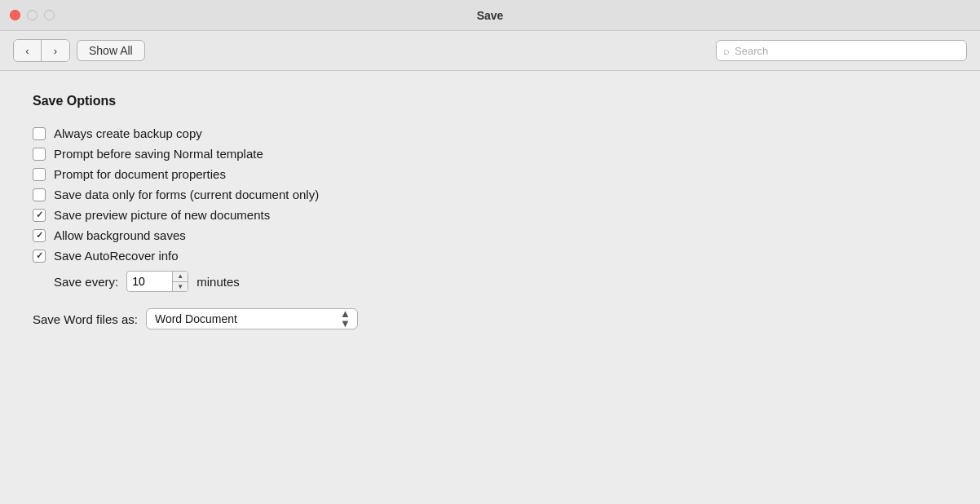 This screenshot has height=504, width=980. What do you see at coordinates (157, 281) in the screenshot?
I see `save-every-input-container: ▲ ▼` at bounding box center [157, 281].